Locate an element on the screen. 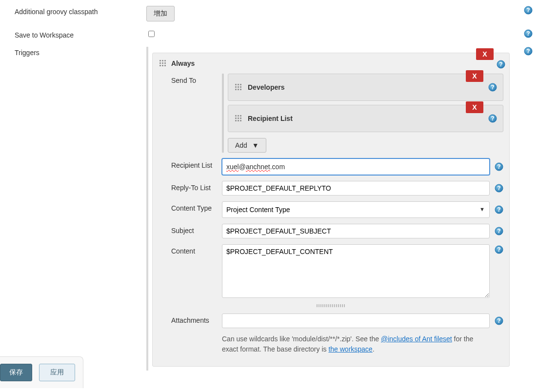 Image resolution: width=538 pixels, height=392 pixels. label-attachments: Attachments is located at coordinates (190, 321).